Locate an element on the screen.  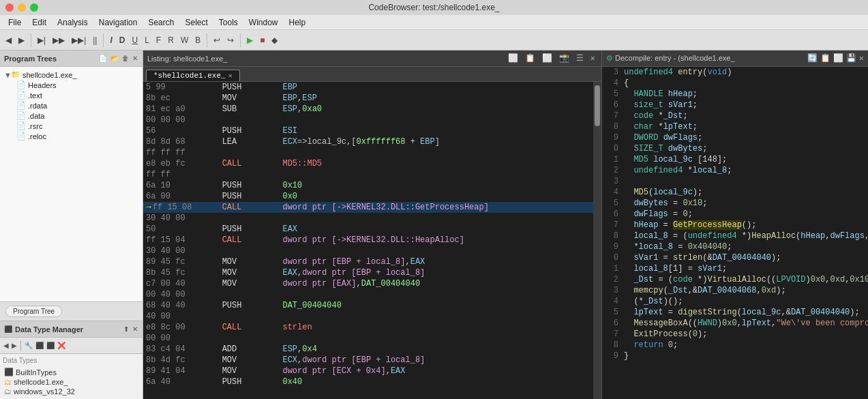
toolbar-stop: ■ is located at coordinates (262, 40).